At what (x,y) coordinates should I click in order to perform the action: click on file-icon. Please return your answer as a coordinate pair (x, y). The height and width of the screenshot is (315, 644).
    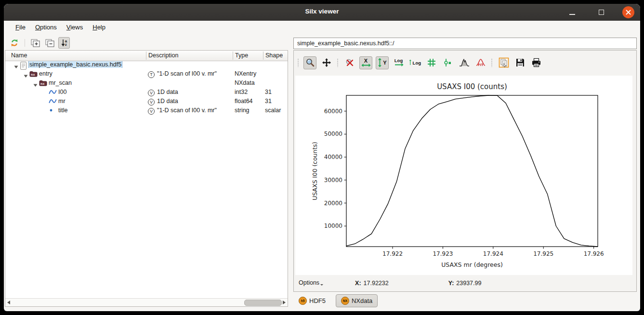
    Looking at the image, I should click on (23, 66).